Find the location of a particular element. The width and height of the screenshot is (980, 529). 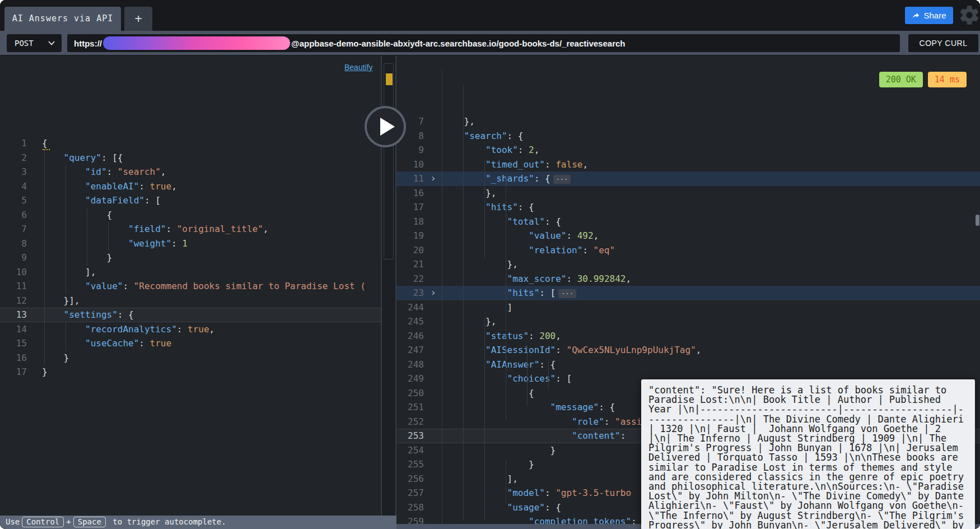

line-number: 16 is located at coordinates (410, 193).